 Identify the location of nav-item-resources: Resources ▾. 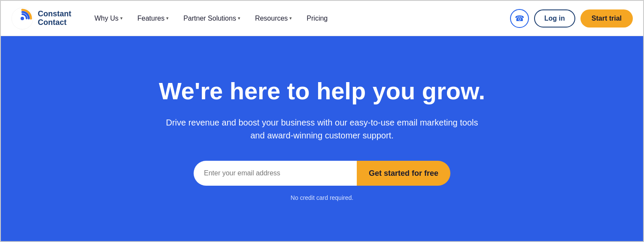
(273, 18).